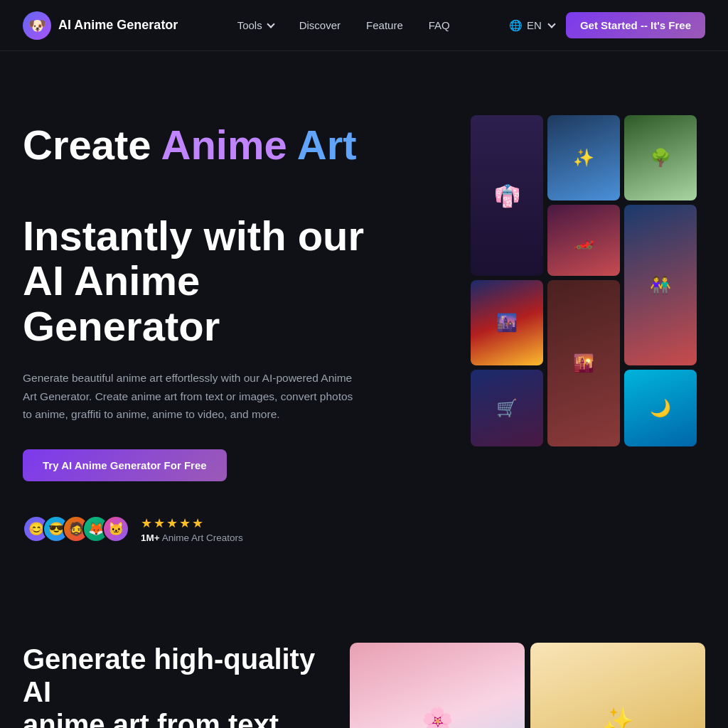 This screenshot has width=728, height=728. Describe the element at coordinates (618, 685) in the screenshot. I see `section2-image-2: ✨` at that location.